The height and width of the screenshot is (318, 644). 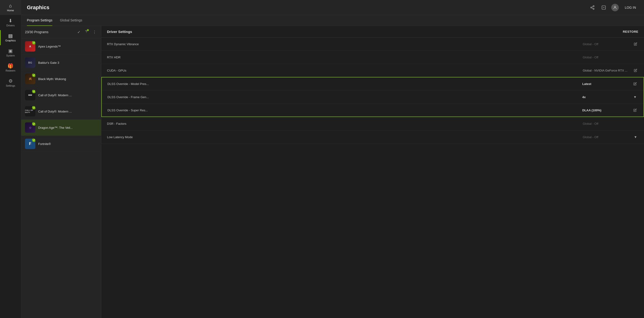 I want to click on program-item-wukong: 武 ✓ Black Myth: Wukong, so click(x=61, y=79).